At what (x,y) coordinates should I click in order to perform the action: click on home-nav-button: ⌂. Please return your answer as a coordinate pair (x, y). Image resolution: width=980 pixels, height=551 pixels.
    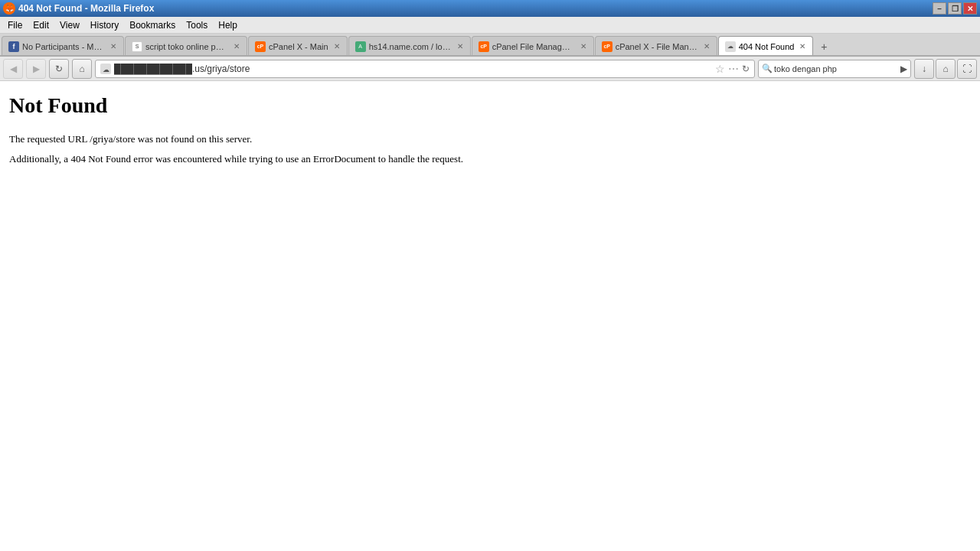
    Looking at the image, I should click on (946, 69).